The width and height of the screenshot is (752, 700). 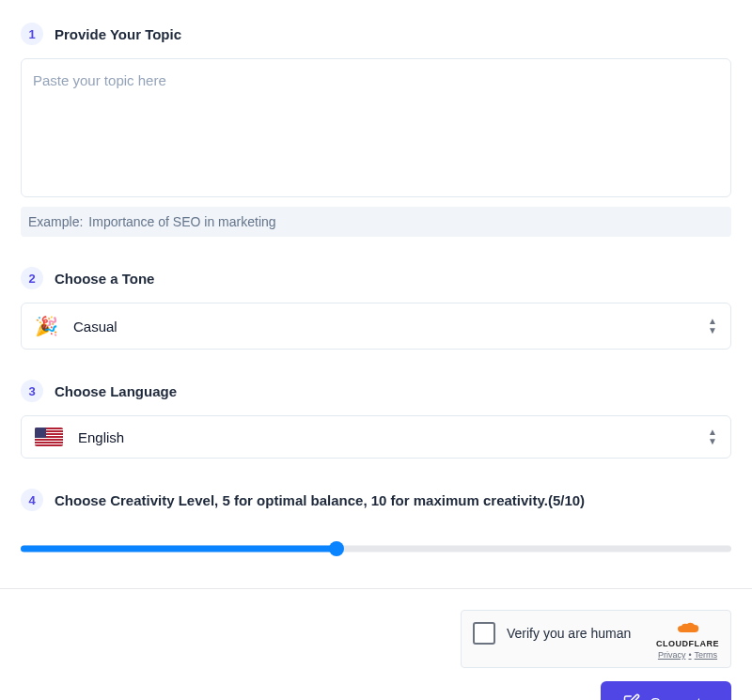 I want to click on step-3-badge: 3, so click(x=32, y=391).